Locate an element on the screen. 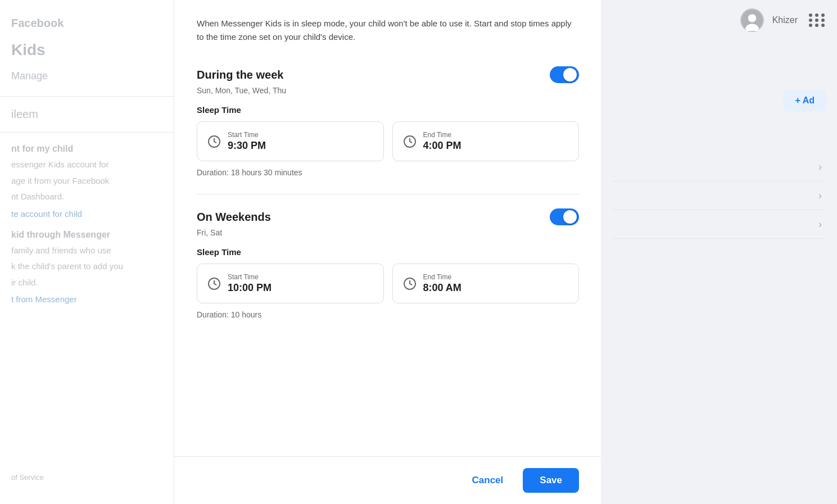  week-section: During the week Sun, Mon, Tue, Wed, Thu … is located at coordinates (388, 121).